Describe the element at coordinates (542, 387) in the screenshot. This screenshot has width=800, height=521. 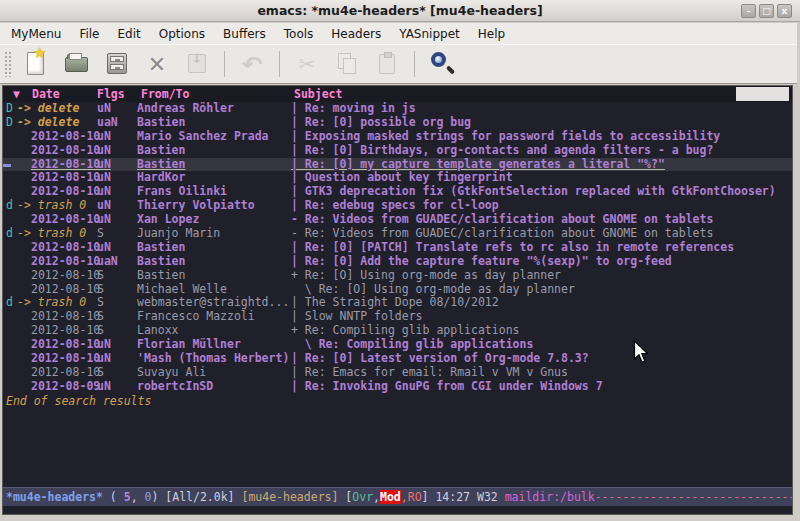
I see `subject-cell: | Re: Invoking GnuPG from CGI under Wind…` at that location.